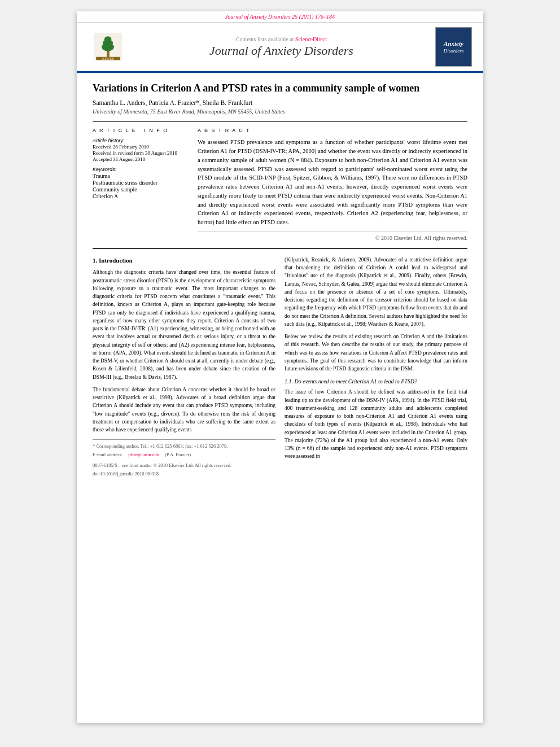  Describe the element at coordinates (333, 182) in the screenshot. I see `abstract-text: We assessed PTSD prevalence and symptoms…` at that location.